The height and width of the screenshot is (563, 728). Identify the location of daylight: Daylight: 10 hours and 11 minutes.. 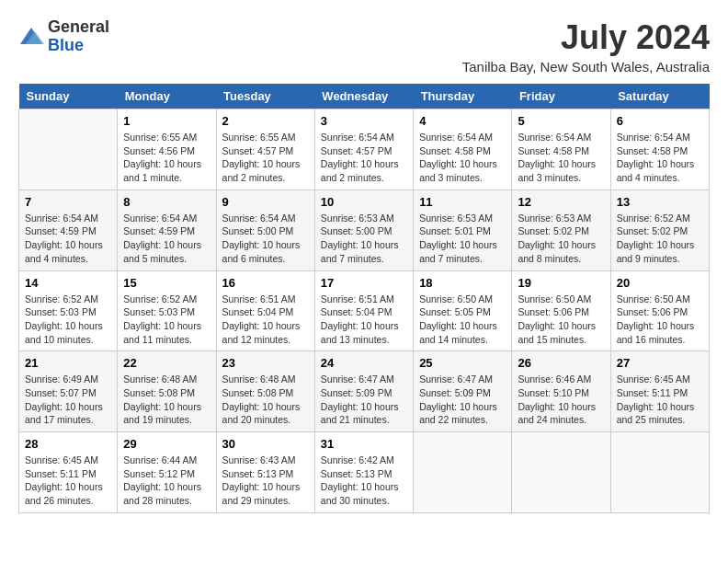
(162, 333).